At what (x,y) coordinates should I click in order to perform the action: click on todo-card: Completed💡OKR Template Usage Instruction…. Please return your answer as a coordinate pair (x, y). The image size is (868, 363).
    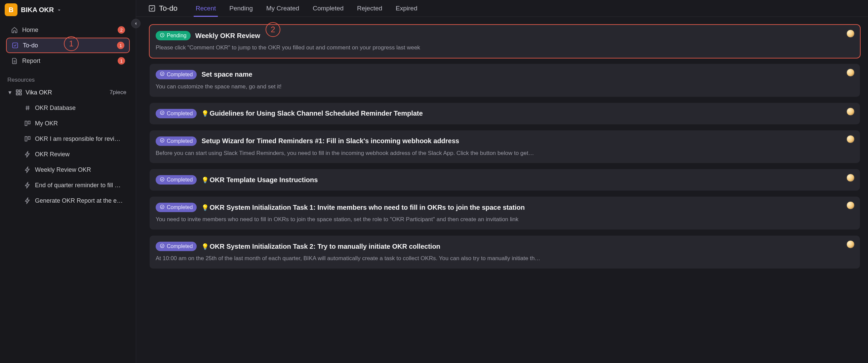
    Looking at the image, I should click on (505, 180).